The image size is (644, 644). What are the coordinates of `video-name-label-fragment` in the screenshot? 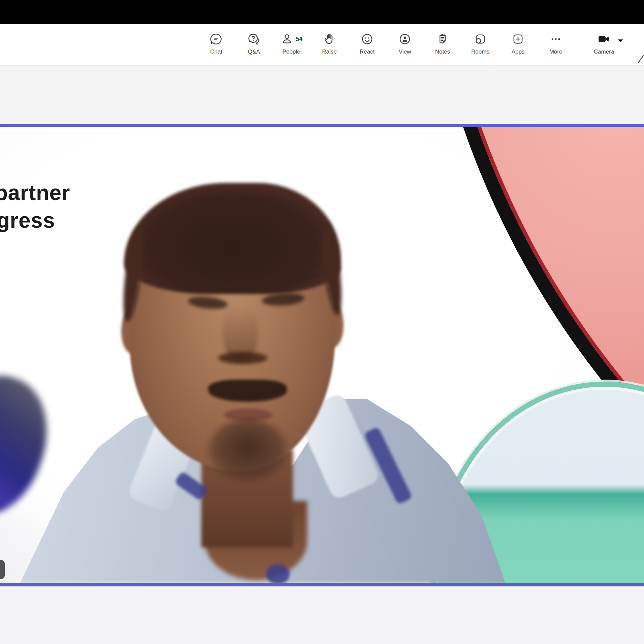 It's located at (2, 570).